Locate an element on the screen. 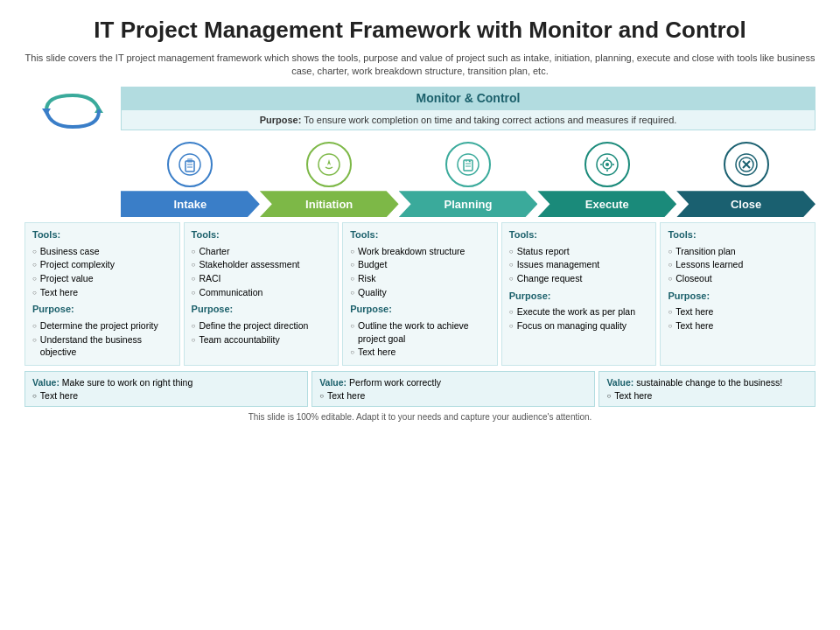  list-item: Execute the work as per plan is located at coordinates (579, 312).